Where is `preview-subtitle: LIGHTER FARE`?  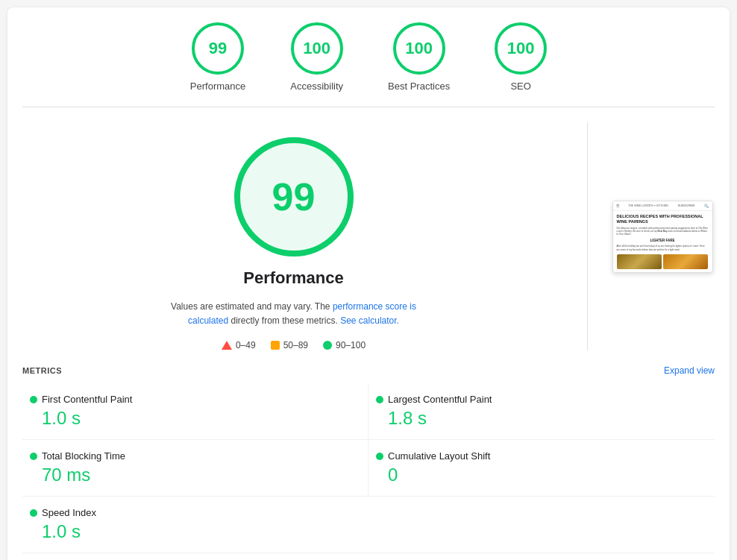 preview-subtitle: LIGHTER FARE is located at coordinates (662, 240).